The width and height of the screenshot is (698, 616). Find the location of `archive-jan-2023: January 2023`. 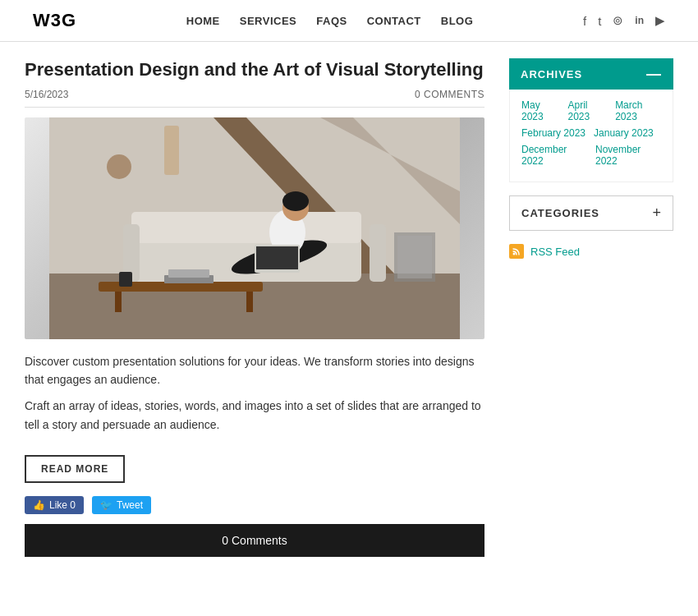

archive-jan-2023: January 2023 is located at coordinates (624, 133).